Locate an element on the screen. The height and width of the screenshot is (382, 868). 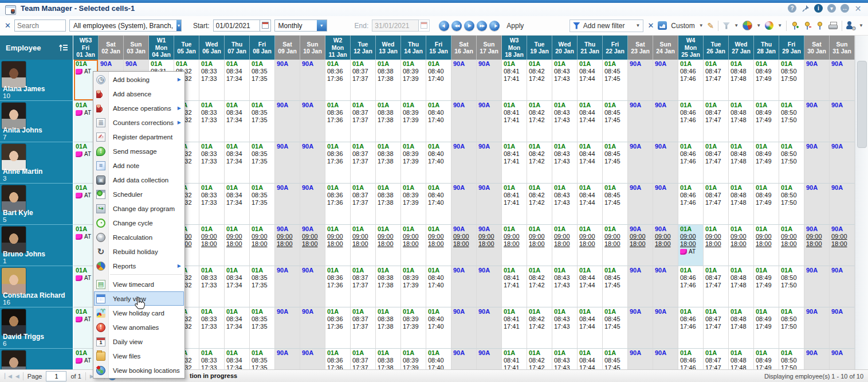
day-header: Thu21 Jan is located at coordinates (590, 48).